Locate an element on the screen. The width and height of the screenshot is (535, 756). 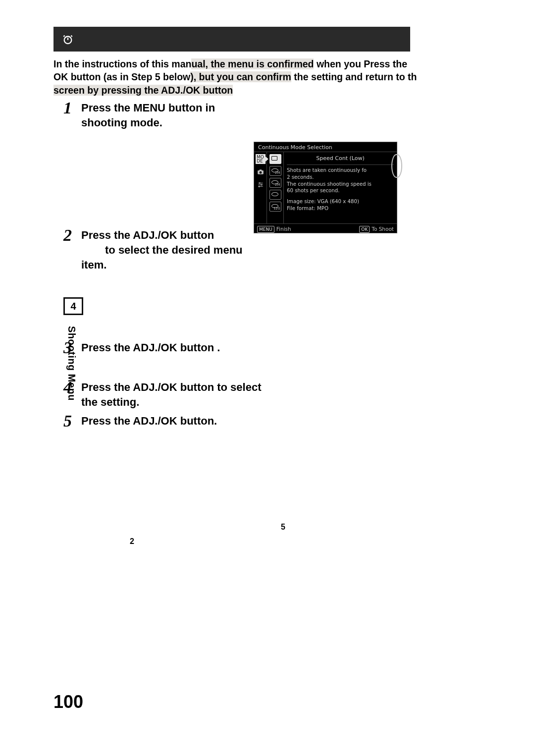
section-header-bar is located at coordinates (232, 39).